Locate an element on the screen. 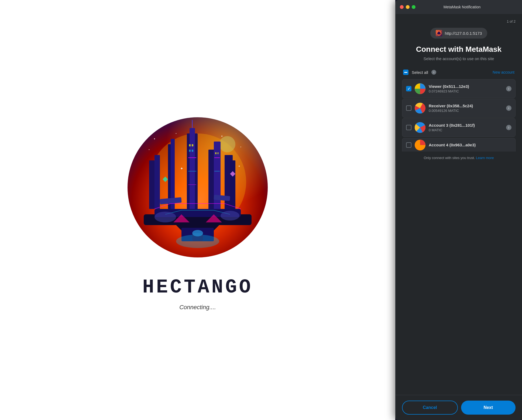  account-name-4: Account 4 (0x963...a0e3) is located at coordinates (470, 145).